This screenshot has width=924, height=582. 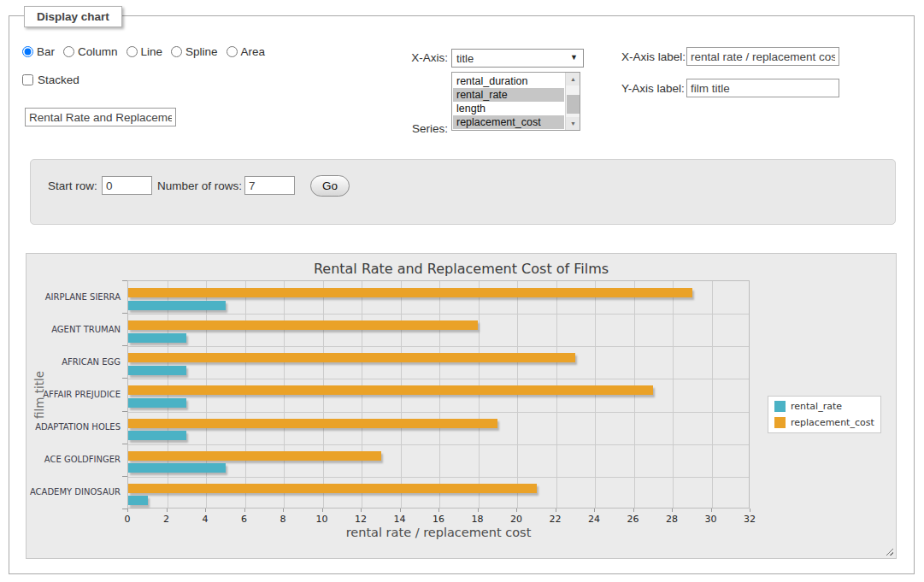 What do you see at coordinates (253, 51) in the screenshot?
I see `radio-label: Area` at bounding box center [253, 51].